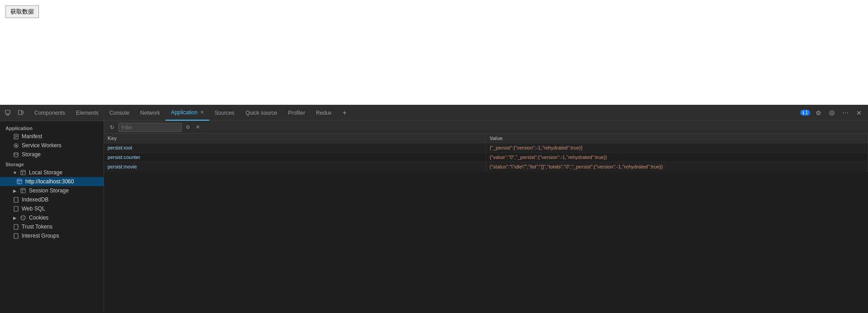  I want to click on trust-tokens-icon, so click(16, 227).